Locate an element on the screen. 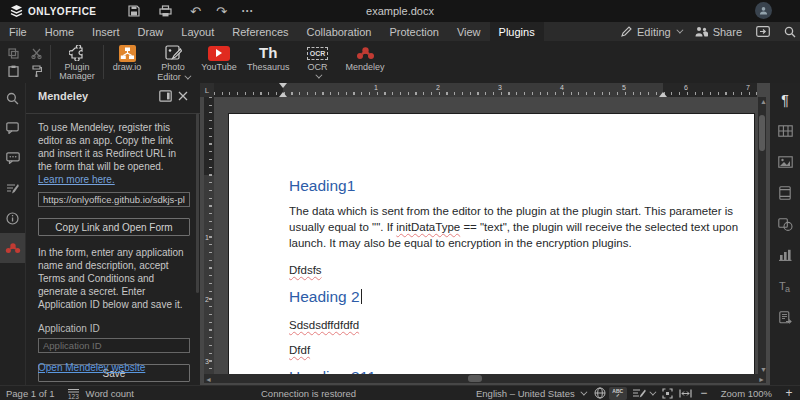 The width and height of the screenshot is (800, 400). copy-icon is located at coordinates (14, 54).